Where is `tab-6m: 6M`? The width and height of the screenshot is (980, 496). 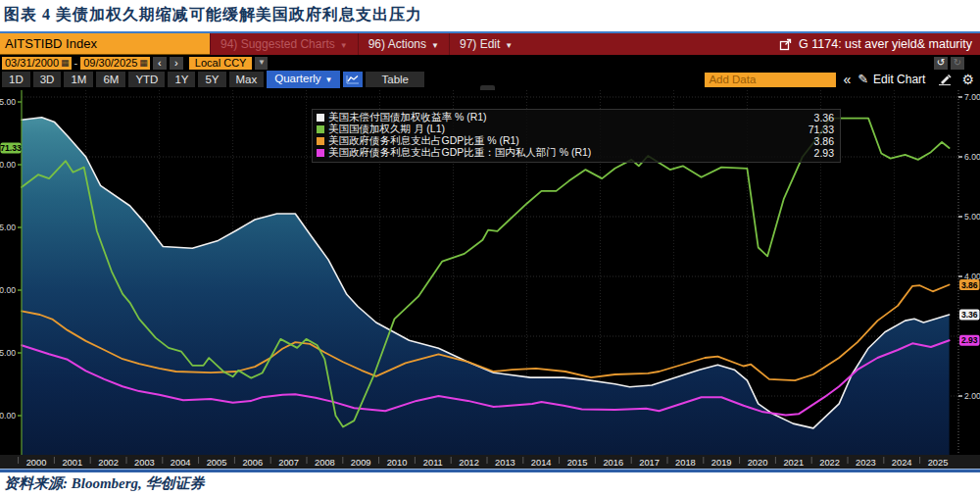
tab-6m: 6M is located at coordinates (111, 79).